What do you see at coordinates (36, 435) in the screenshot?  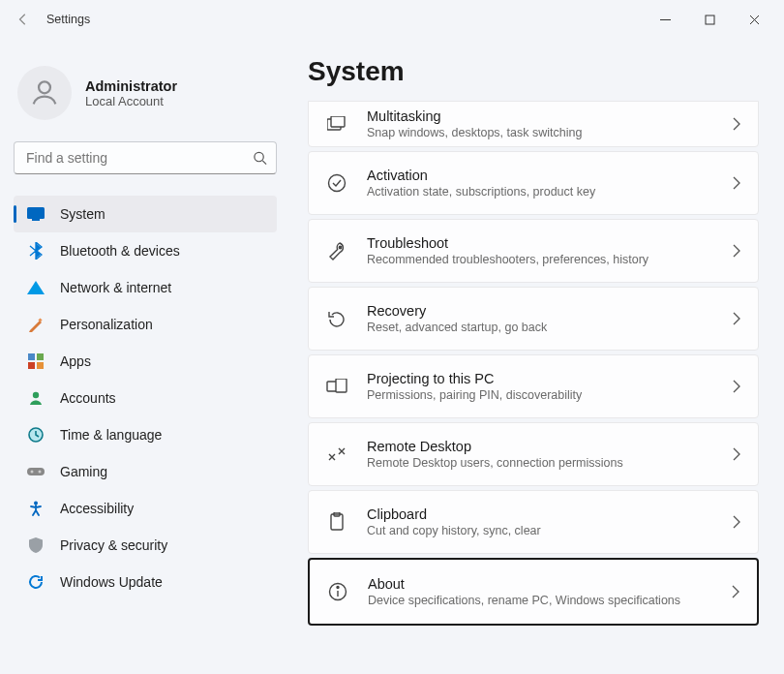 I see `time-icon` at bounding box center [36, 435].